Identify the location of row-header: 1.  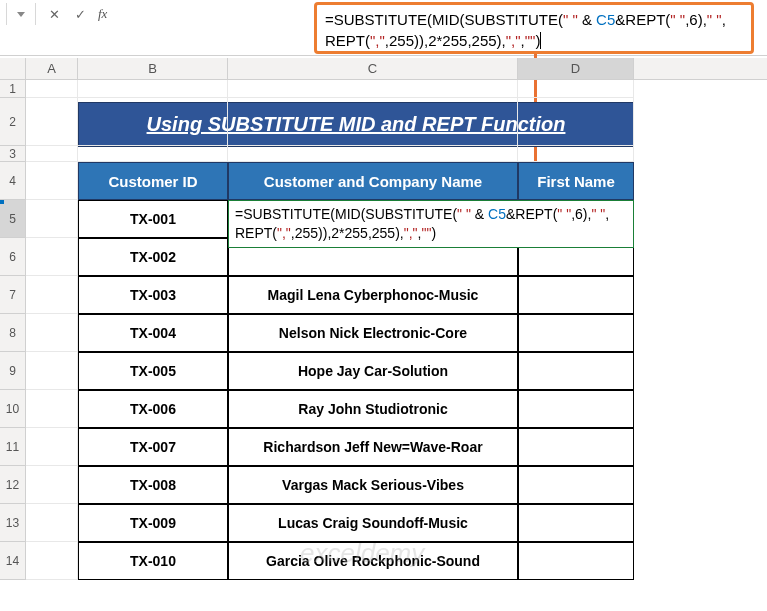
(13, 89).